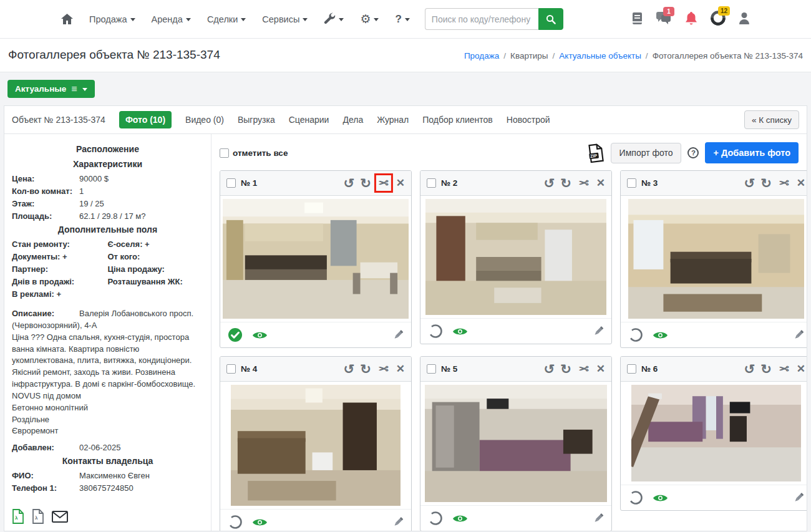 The height and width of the screenshot is (532, 811). What do you see at coordinates (600, 56) in the screenshot?
I see `breadcrumb-link: Актуальные объекты` at bounding box center [600, 56].